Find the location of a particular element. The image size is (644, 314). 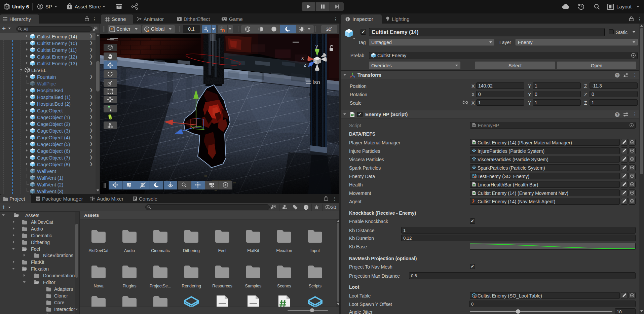

svg-text: z is located at coordinates (305, 65).